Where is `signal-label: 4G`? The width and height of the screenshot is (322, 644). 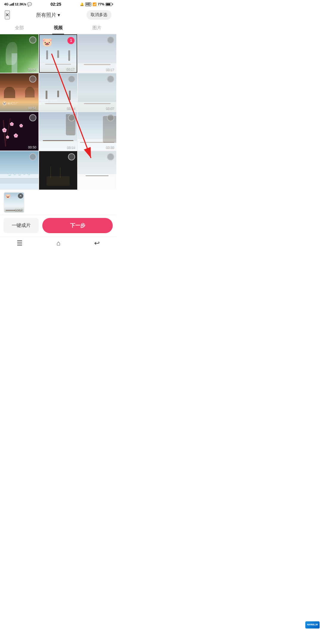 signal-label: 4G is located at coordinates (7, 4).